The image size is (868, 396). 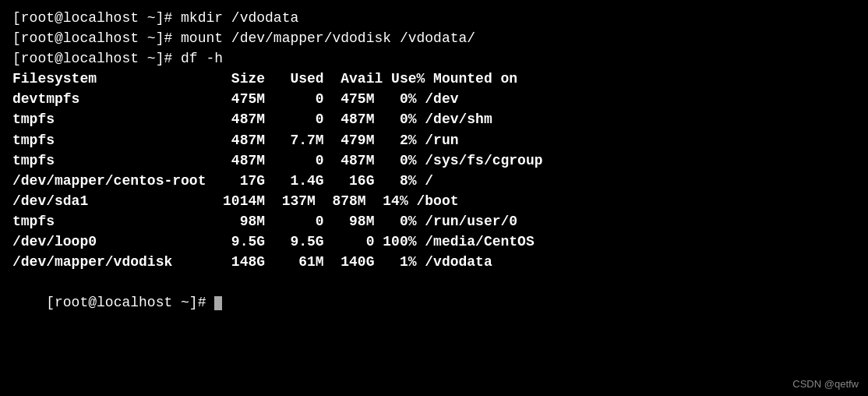 I want to click on terminal-line-8: tmpfs 487M 0 487M 0% /sys/fs/cgroup, so click(x=434, y=161).